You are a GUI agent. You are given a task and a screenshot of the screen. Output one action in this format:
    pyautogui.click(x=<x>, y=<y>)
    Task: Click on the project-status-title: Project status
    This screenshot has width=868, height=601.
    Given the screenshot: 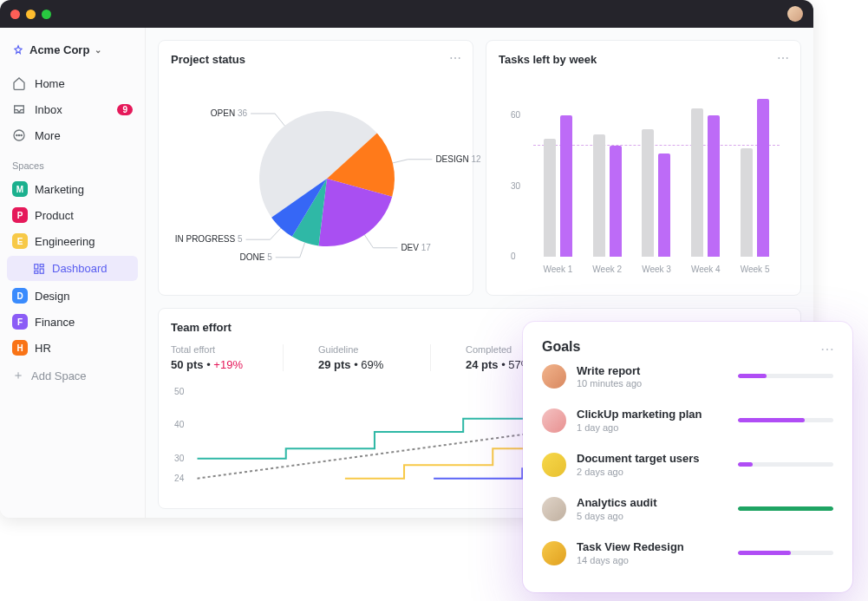 What is the action you would take?
    pyautogui.click(x=316, y=59)
    